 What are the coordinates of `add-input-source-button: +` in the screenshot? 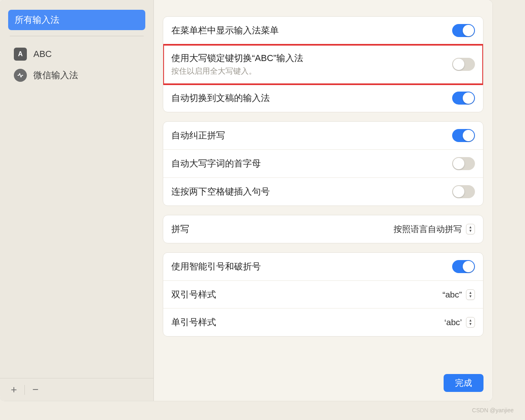 It's located at (14, 390).